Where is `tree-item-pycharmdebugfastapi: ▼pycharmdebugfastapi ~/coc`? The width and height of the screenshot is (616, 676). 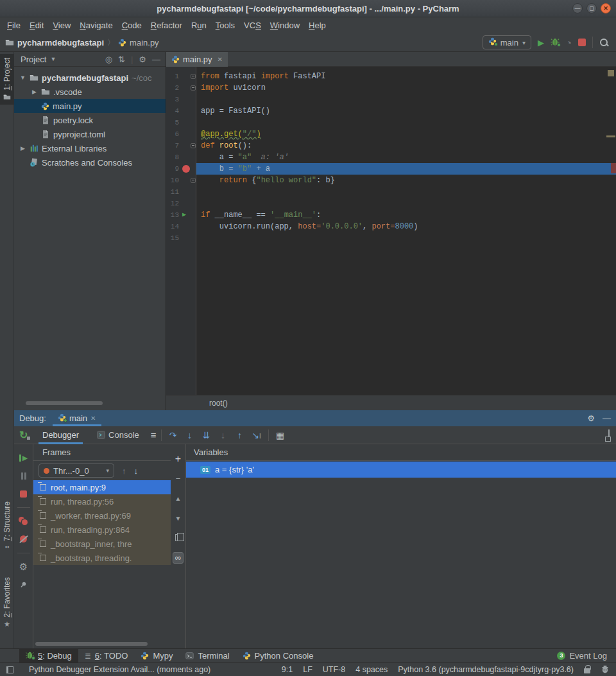 tree-item-pycharmdebugfastapi: ▼pycharmdebugfastapi ~/coc is located at coordinates (90, 78).